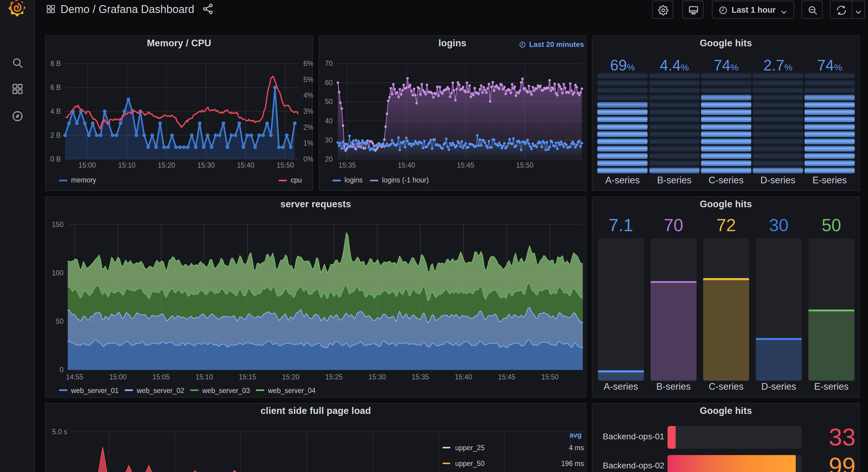 This screenshot has height=472, width=868. Describe the element at coordinates (308, 111) in the screenshot. I see `svg-text: 3%` at that location.